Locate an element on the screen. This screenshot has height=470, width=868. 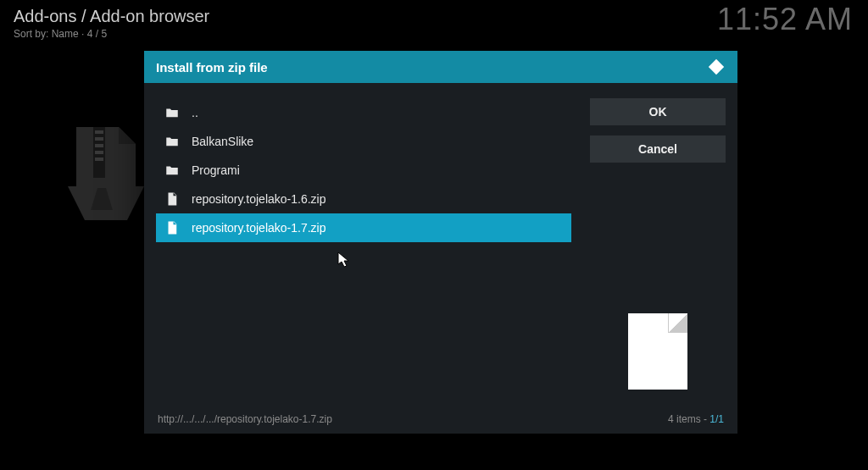
file-row-label: BalkanSlike is located at coordinates (222, 141).